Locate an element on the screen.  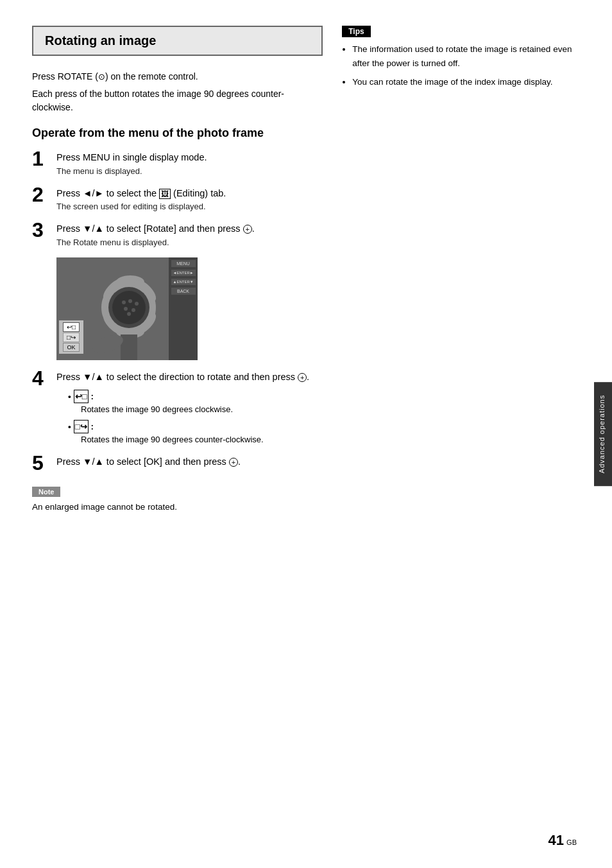
step-2-main: Press ◄/► to select the 🖼 (Editing) tab. is located at coordinates (190, 194).